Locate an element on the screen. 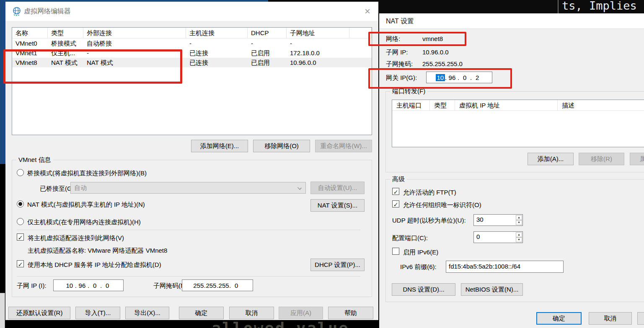  pf-properties-button: 属性(P)... is located at coordinates (637, 159).